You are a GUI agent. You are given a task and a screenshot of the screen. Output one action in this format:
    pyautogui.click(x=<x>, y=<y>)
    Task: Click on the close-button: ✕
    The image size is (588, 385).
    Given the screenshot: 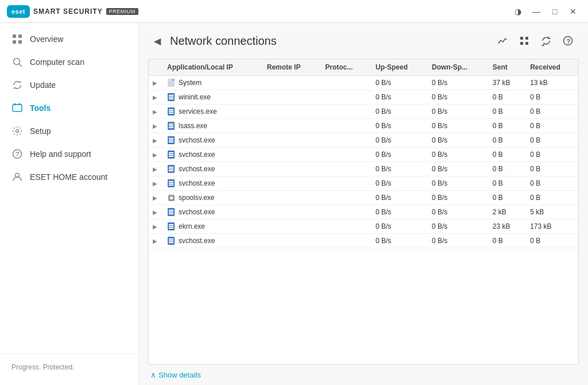 What is the action you would take?
    pyautogui.click(x=573, y=11)
    